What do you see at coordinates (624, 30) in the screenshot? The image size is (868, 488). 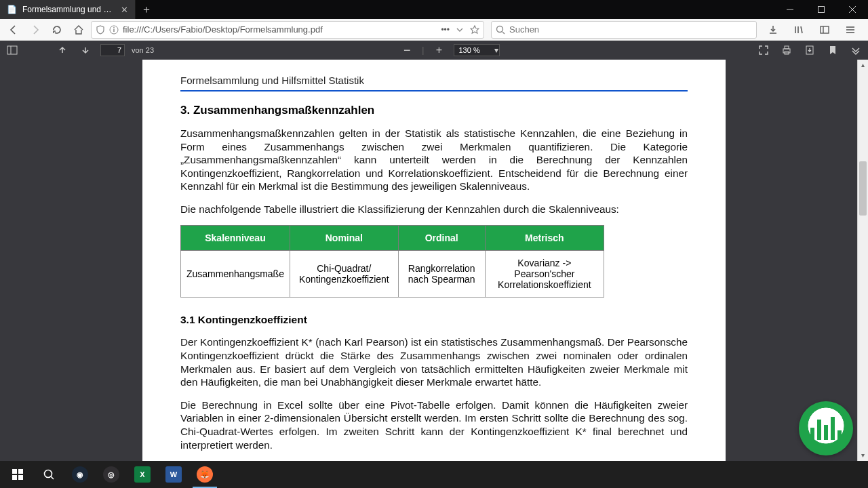 I see `search-bar` at bounding box center [624, 30].